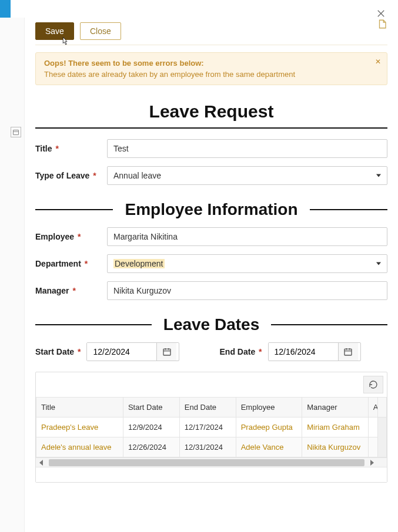 The image size is (398, 532). I want to click on grid-header-row: Title Start Date End Date Employee Manag…, so click(212, 408).